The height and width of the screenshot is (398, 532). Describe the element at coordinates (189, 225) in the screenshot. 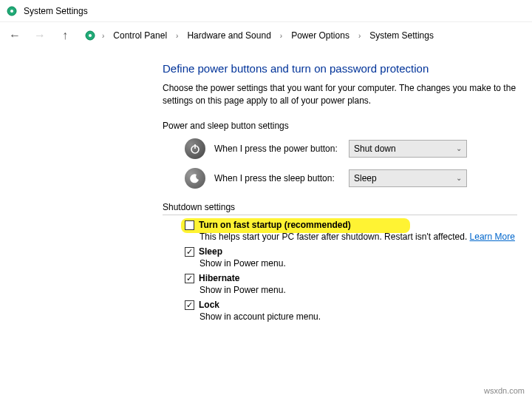

I see `fast-startup-checkbox` at that location.